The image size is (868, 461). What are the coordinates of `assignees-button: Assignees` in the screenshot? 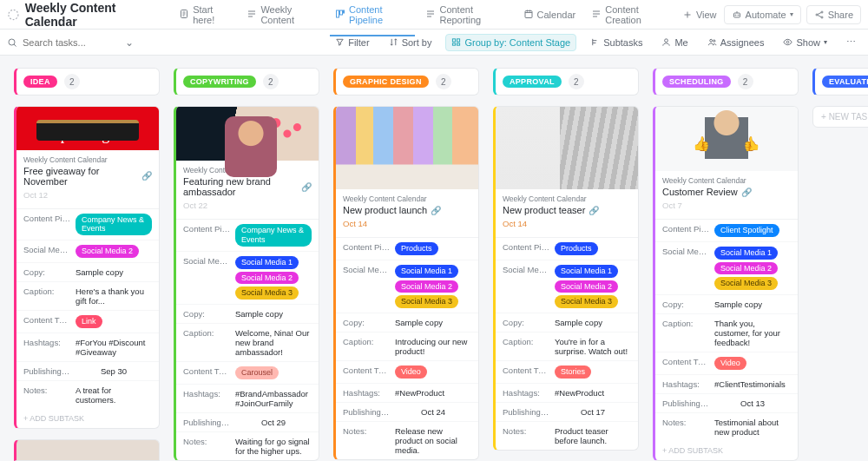 It's located at (736, 43).